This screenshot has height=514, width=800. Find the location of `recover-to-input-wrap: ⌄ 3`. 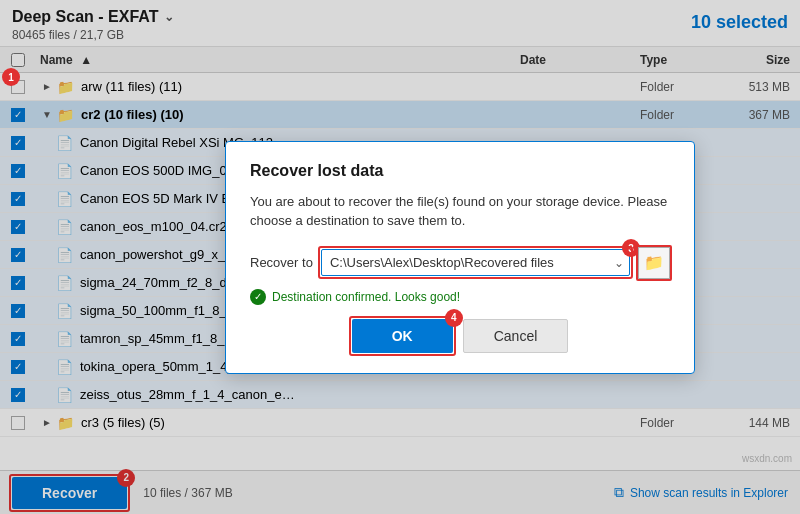

recover-to-input-wrap: ⌄ 3 is located at coordinates (476, 262).